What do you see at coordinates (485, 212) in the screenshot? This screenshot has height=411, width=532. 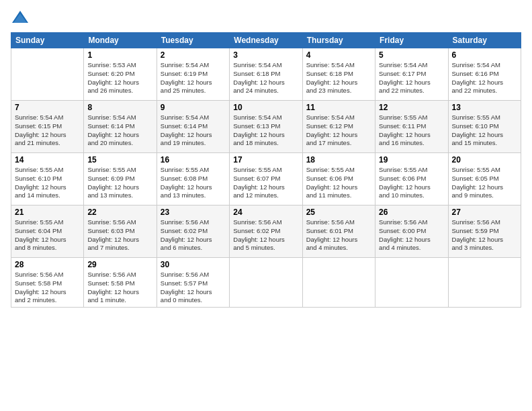 I see `day-number: 27` at bounding box center [485, 212].